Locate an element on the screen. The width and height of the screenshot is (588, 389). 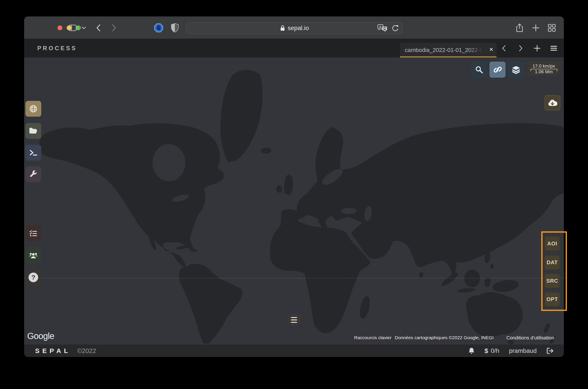
app-header-bar: PROCESS cambodia_2022-01-01_2022-04 ✕ is located at coordinates (294, 48).